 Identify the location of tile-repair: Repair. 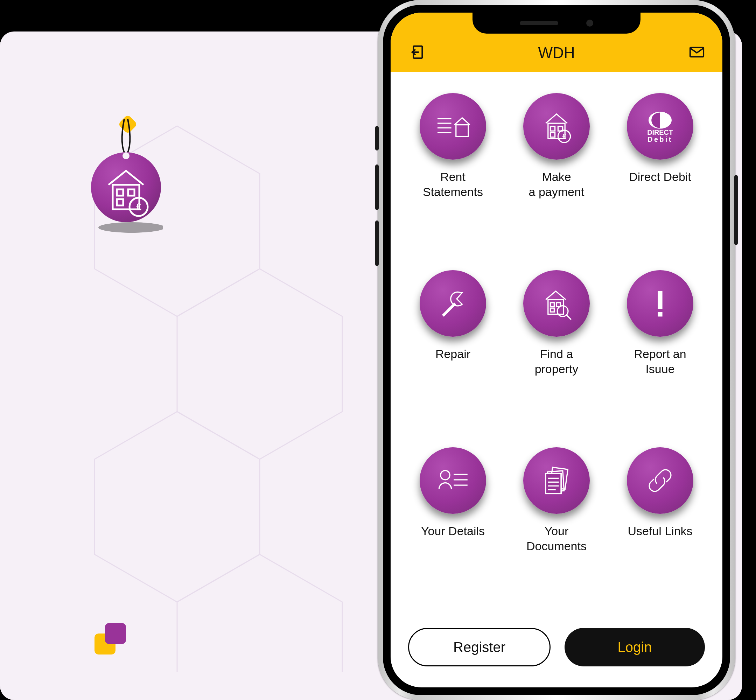
(453, 352).